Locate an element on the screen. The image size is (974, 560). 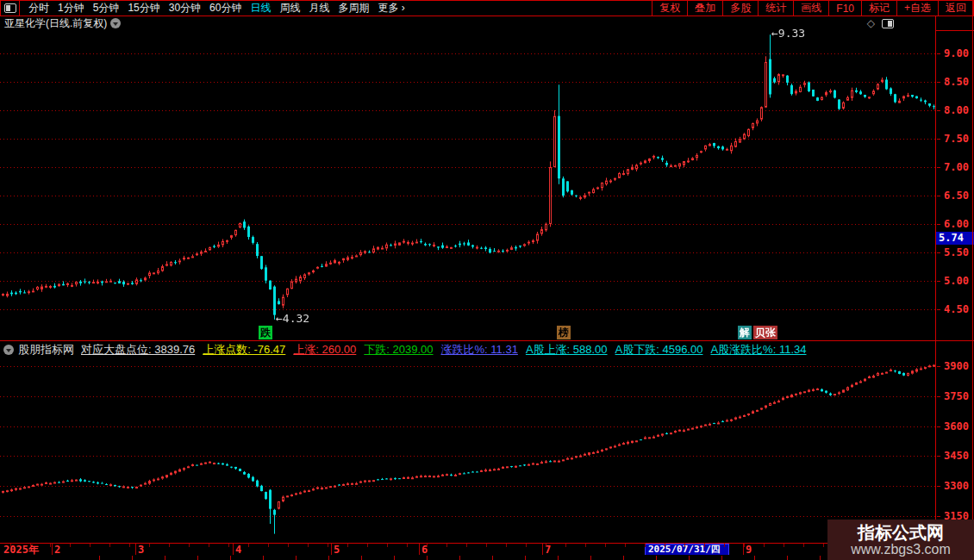
period-tab-多周期: 多周期 is located at coordinates (353, 9).